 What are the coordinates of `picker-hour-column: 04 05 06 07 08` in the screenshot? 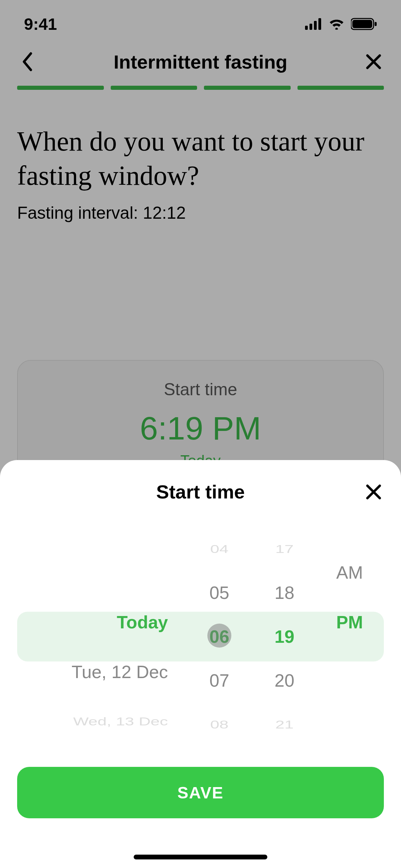 It's located at (219, 637).